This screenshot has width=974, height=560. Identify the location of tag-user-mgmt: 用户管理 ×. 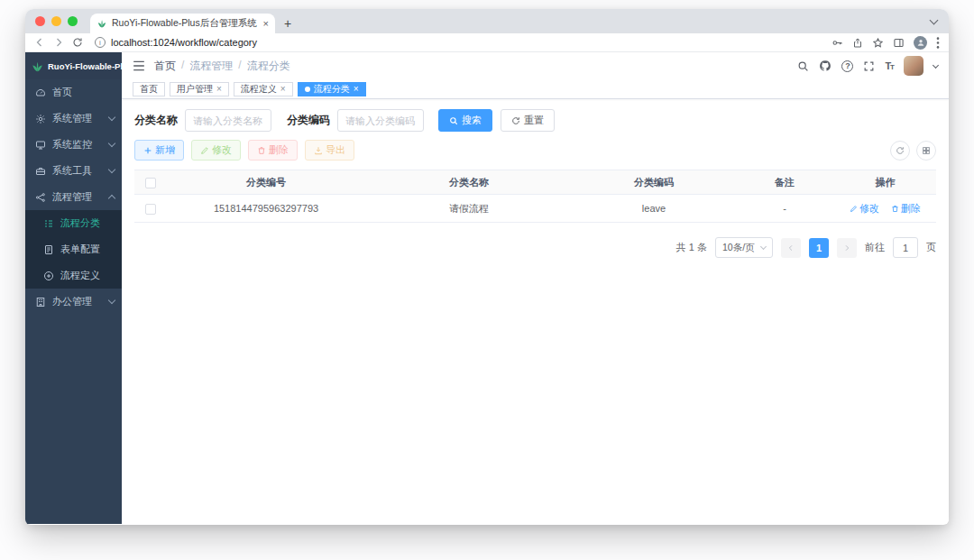
(199, 89).